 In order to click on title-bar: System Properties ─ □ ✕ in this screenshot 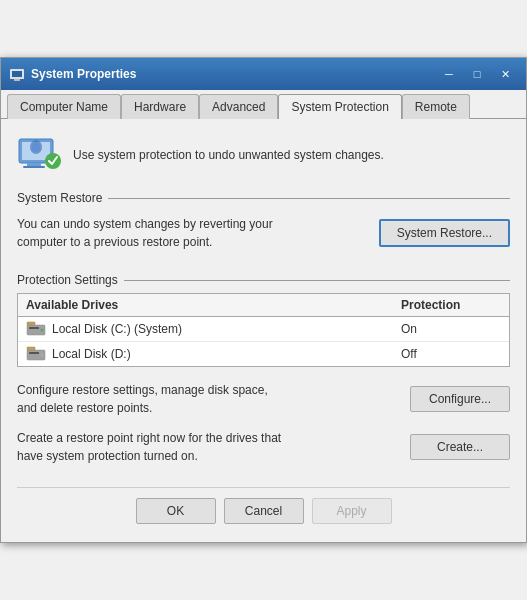, I will do `click(264, 74)`.